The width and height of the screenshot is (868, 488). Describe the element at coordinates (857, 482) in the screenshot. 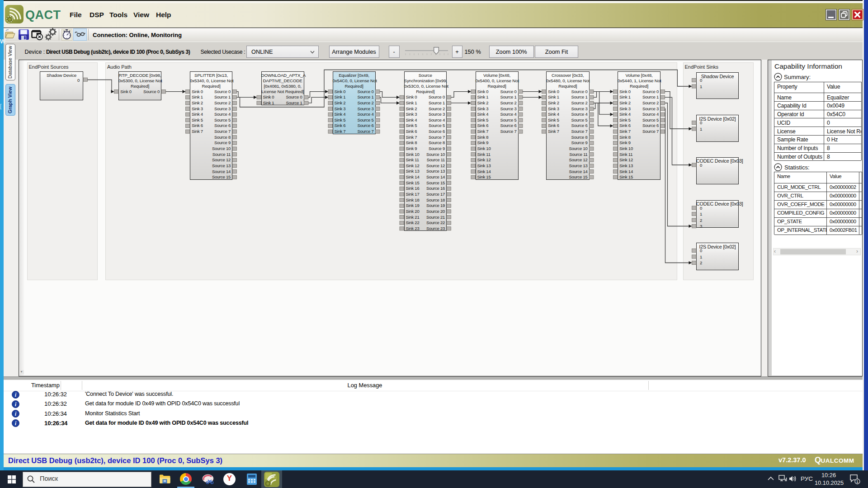

I see `svg-text: 1` at that location.